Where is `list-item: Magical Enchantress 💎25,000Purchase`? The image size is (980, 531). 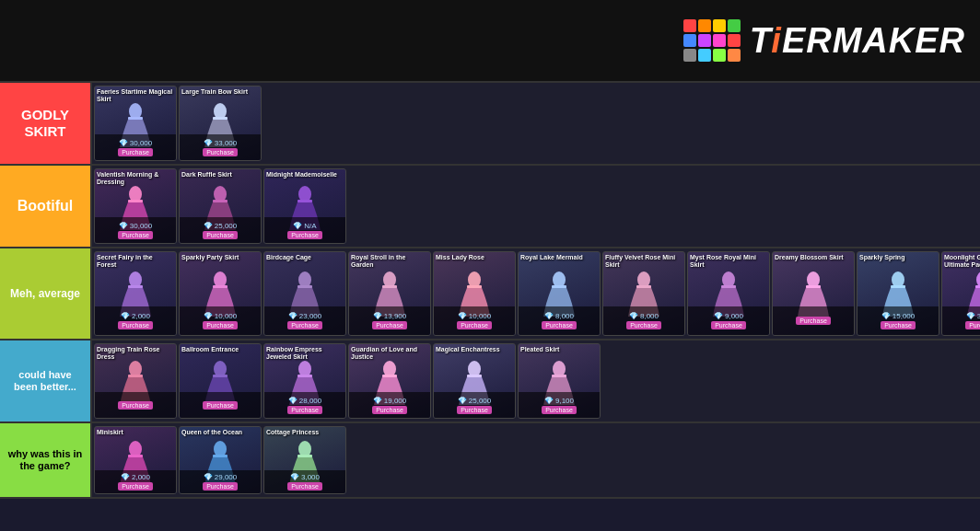
list-item: Magical Enchantress 💎25,000Purchase is located at coordinates (474, 381).